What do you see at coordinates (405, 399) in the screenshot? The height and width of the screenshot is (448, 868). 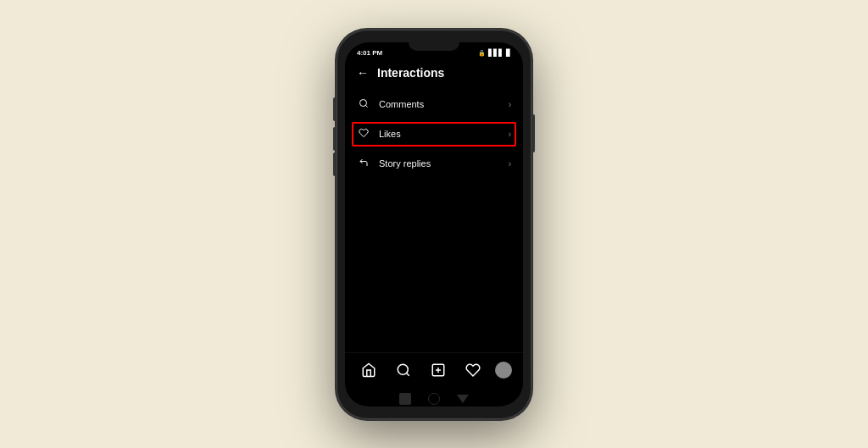 I see `gesture-square` at bounding box center [405, 399].